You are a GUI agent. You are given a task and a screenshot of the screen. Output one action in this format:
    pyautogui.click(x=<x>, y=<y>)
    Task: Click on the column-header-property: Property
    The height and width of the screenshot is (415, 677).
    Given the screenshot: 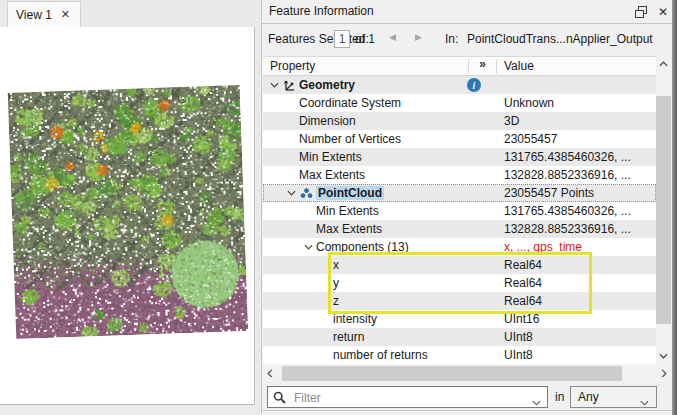 What is the action you would take?
    pyautogui.click(x=292, y=66)
    